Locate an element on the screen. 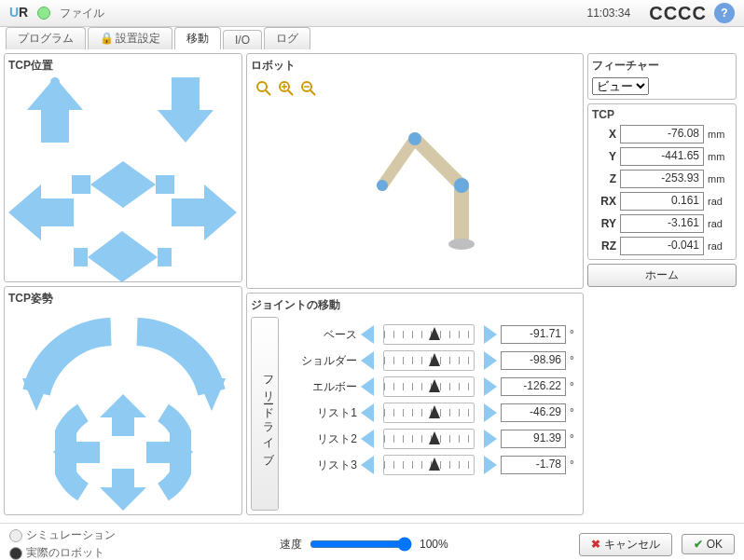 This screenshot has height=560, width=744. joint-unit-0: ° is located at coordinates (574, 335).